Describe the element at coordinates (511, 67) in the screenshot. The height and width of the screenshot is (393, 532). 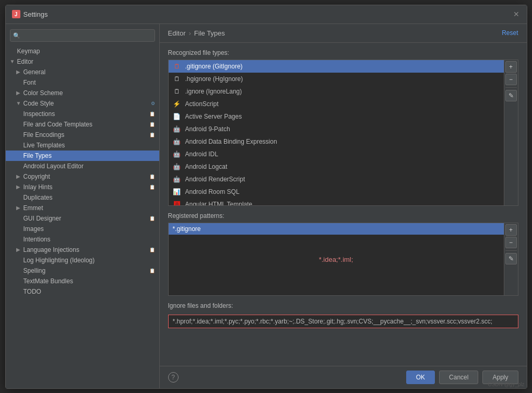
I see `add-file-type-button: +` at that location.